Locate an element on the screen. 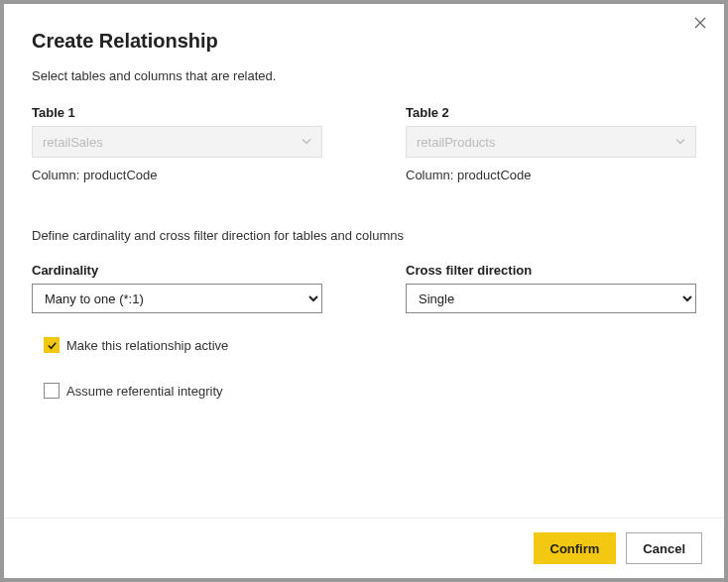 This screenshot has height=582, width=728. referential-checkbox is located at coordinates (52, 391).